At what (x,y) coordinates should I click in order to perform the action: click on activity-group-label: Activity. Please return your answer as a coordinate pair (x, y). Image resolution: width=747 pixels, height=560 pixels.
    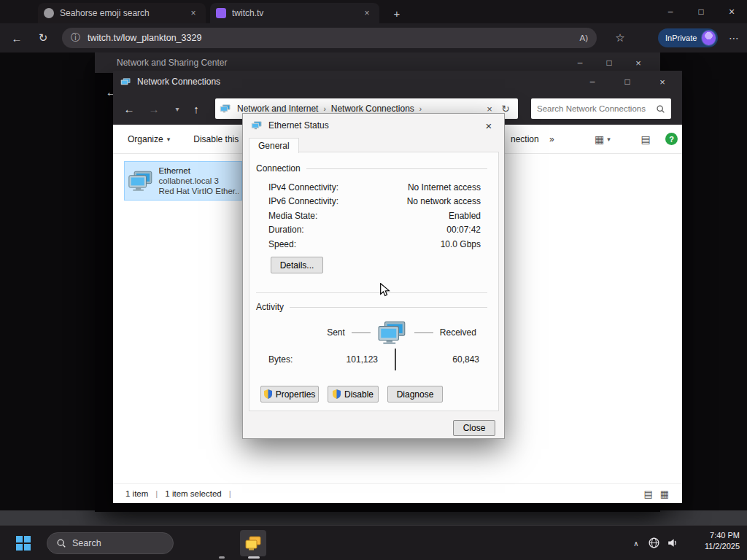
    Looking at the image, I should click on (270, 307).